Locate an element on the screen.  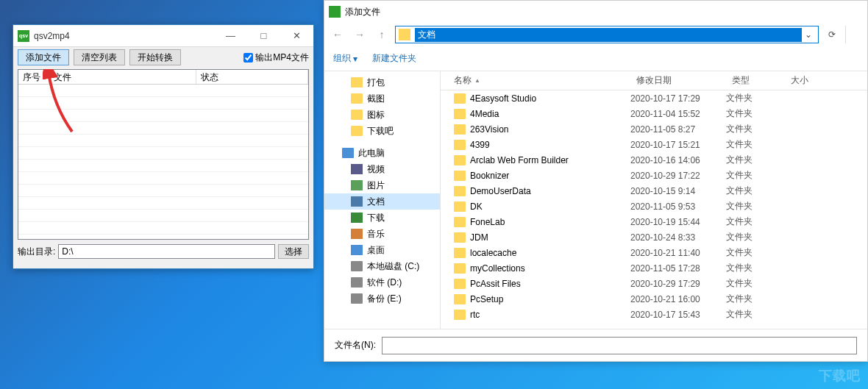
file-grid: 序号 文件 状态 is located at coordinates (163, 154).